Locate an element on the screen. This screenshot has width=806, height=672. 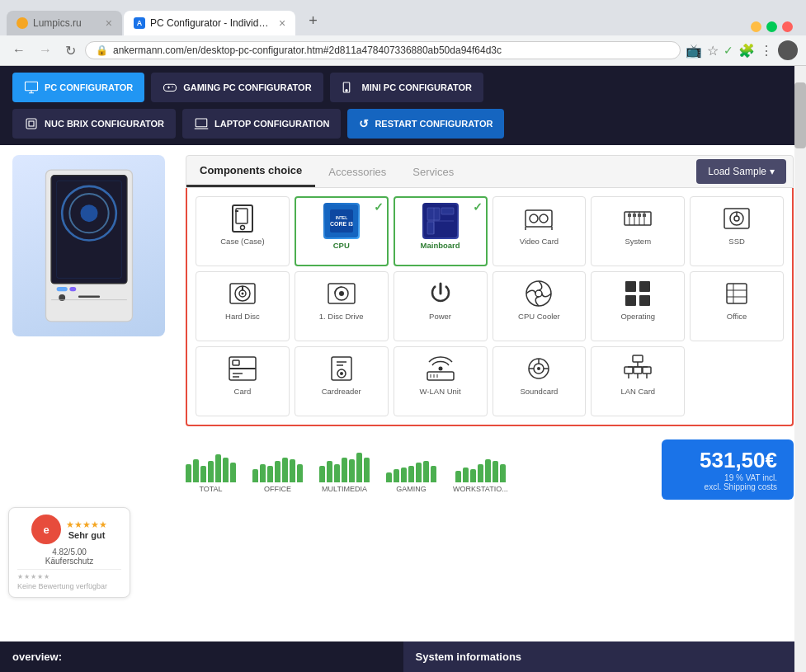
system-info-panel: System informations is located at coordinates (606, 656).